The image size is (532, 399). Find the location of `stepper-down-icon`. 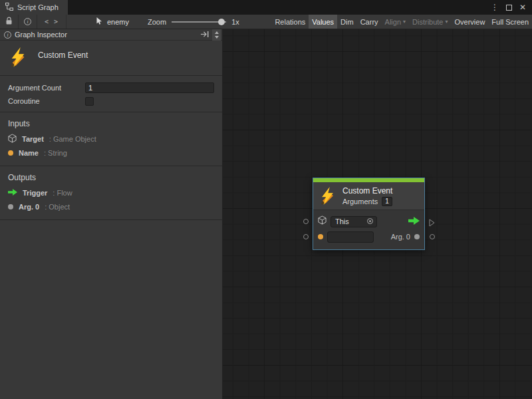

stepper-down-icon is located at coordinates (217, 37).